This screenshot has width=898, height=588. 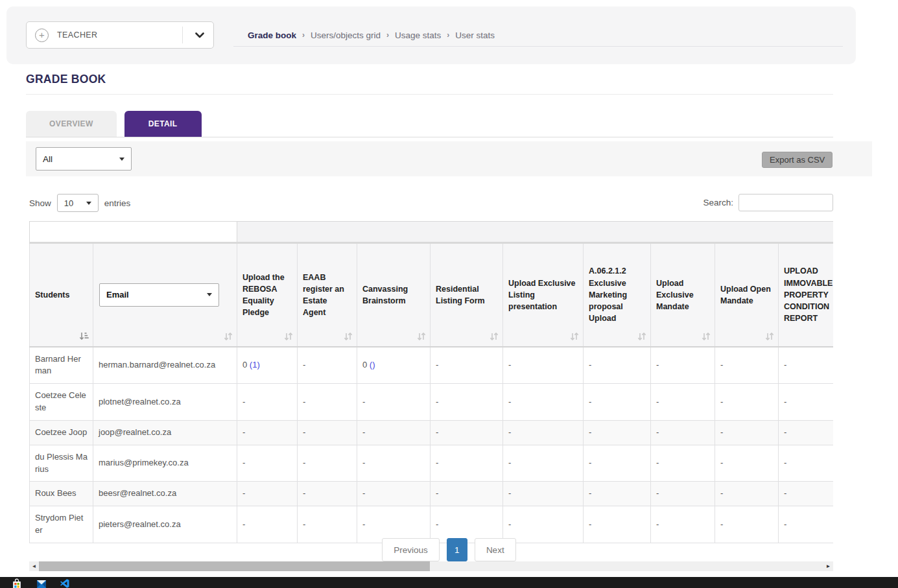 What do you see at coordinates (449, 582) in the screenshot?
I see `windows-taskbar` at bounding box center [449, 582].